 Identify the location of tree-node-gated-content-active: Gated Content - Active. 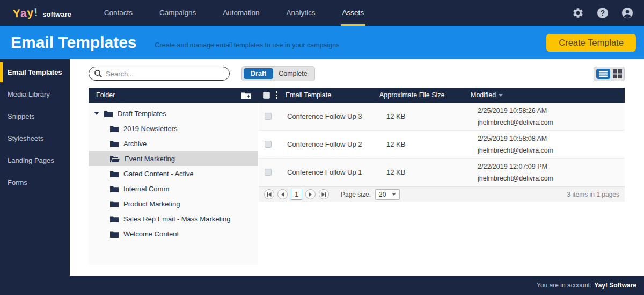
(173, 174).